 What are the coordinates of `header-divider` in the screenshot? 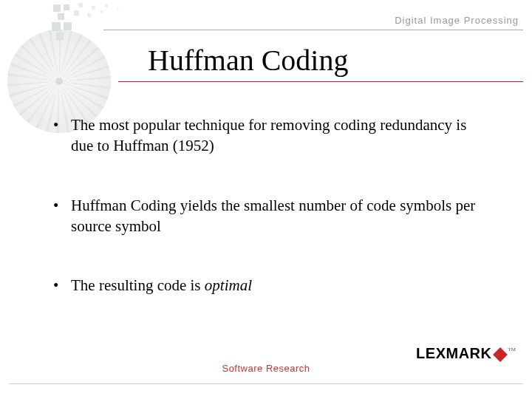 It's located at (313, 30).